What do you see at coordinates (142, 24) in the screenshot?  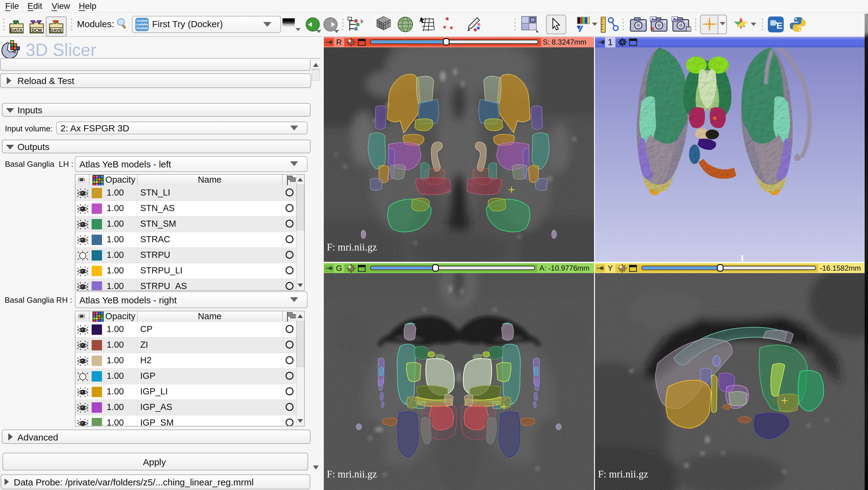 I see `svg-text: Loadable` at bounding box center [142, 24].